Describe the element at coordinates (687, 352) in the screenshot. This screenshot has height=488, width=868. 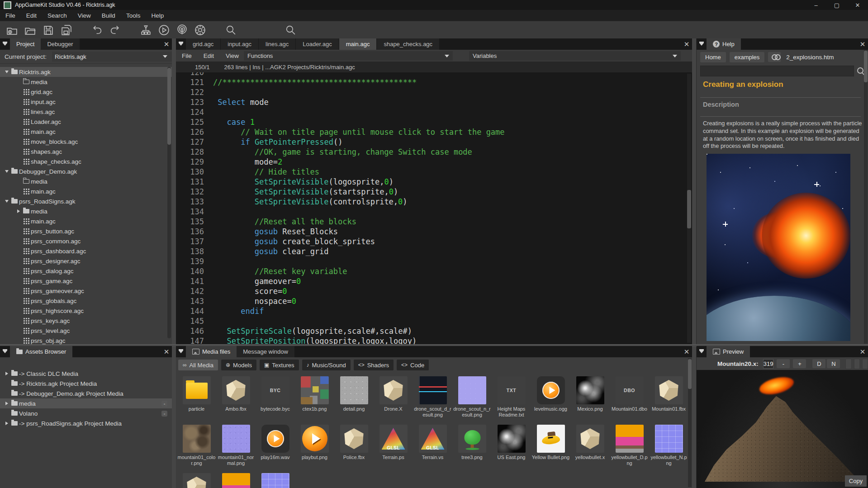
I see `close-media-panel-button: ✕` at that location.